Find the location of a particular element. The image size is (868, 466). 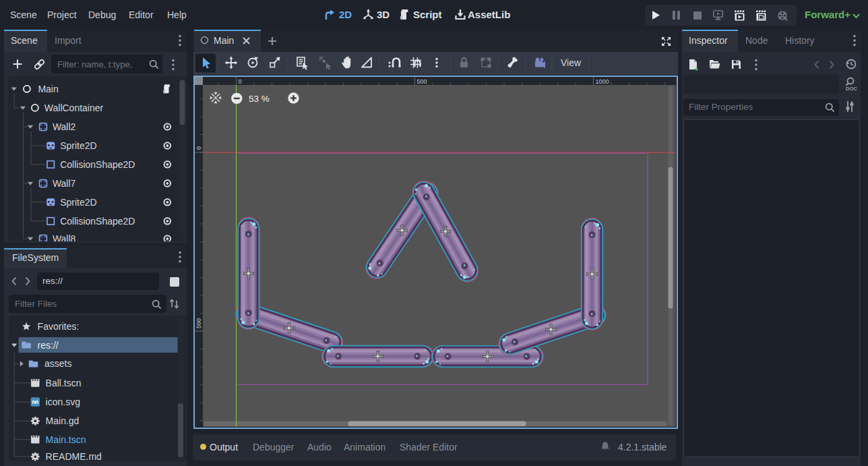

svg-text: Wall7 is located at coordinates (65, 183).